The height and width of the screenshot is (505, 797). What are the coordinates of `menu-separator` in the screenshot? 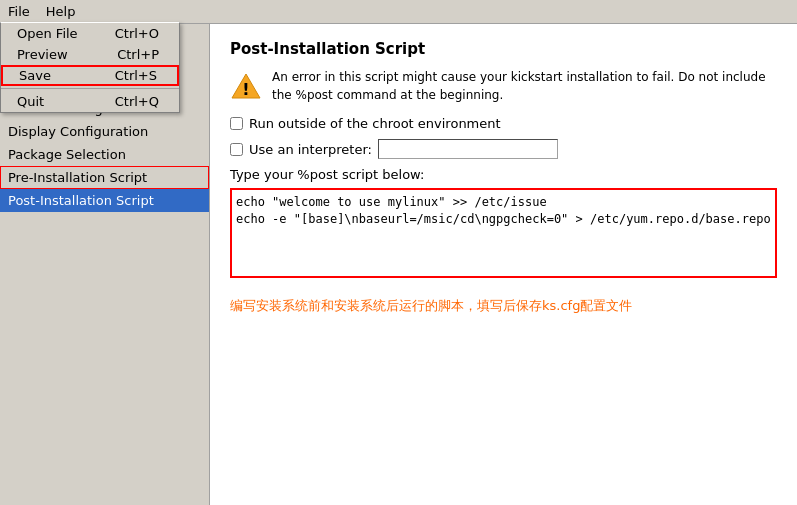 It's located at (90, 88).